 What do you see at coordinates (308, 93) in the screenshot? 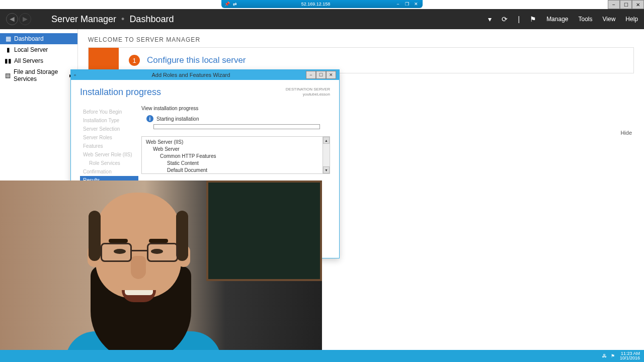
I see `wizard-destination: DESTINATION SERVER youtubeLesson` at bounding box center [308, 93].